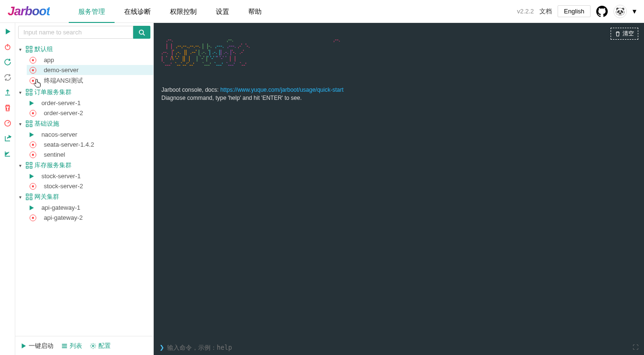  I want to click on group-label: 库存服务集群, so click(53, 165).